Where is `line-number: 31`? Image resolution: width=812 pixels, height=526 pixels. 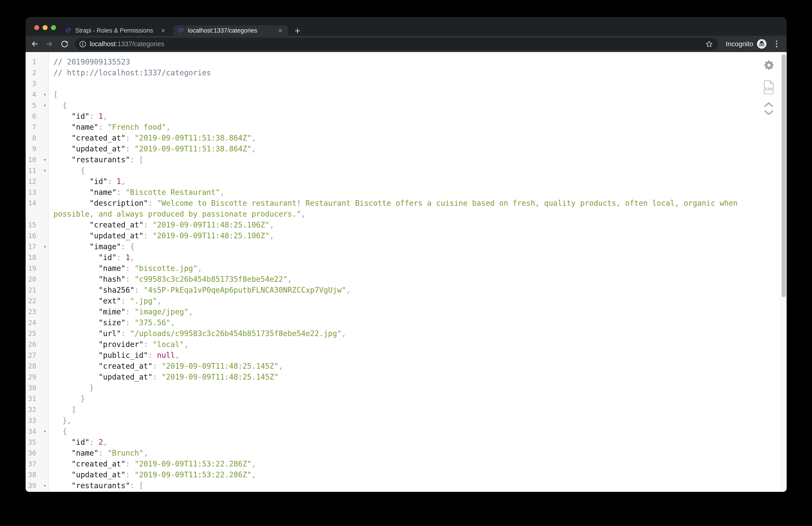
line-number: 31 is located at coordinates (31, 399).